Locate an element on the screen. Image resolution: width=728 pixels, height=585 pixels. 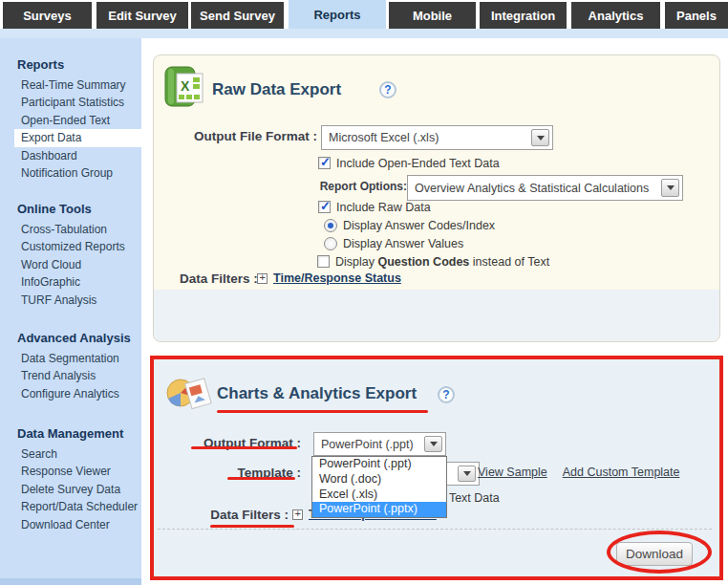
tab-send-survey: Send Survey is located at coordinates (237, 15).